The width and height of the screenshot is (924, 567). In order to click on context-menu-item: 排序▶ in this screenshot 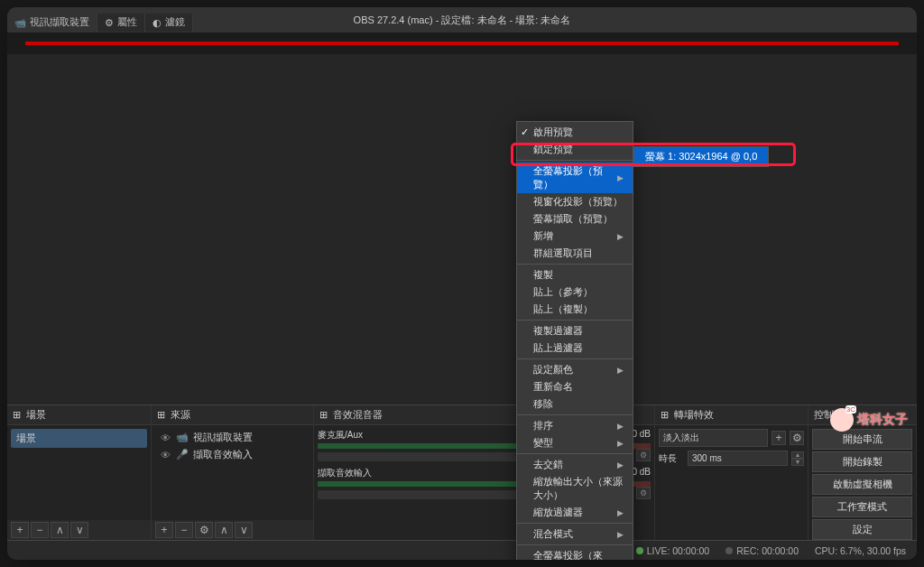, I will do `click(575, 426)`.